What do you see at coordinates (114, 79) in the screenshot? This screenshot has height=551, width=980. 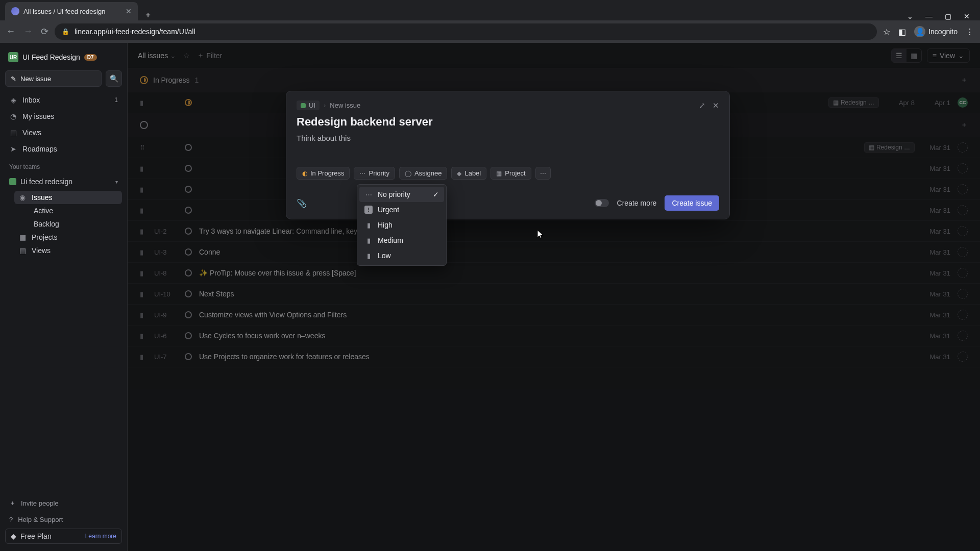 I see `search-icon: 🔍` at bounding box center [114, 79].